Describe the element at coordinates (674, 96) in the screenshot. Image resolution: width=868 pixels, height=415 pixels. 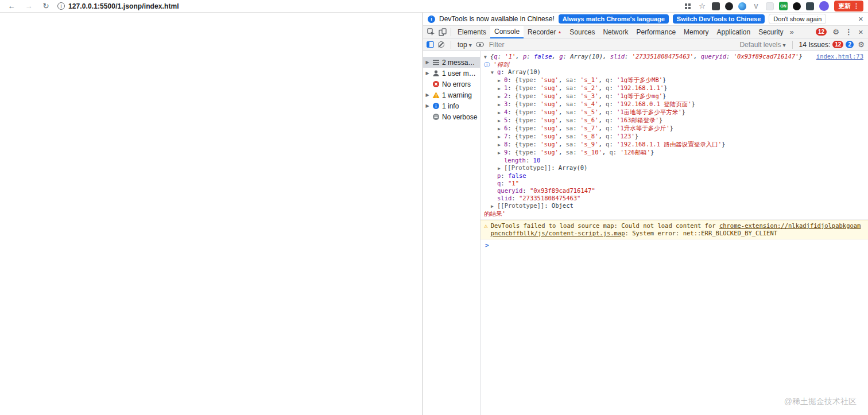
I see `console-log-line: ▶2: {type: 'sug', sa: 's_3', q: '1g等于多少m…` at that location.